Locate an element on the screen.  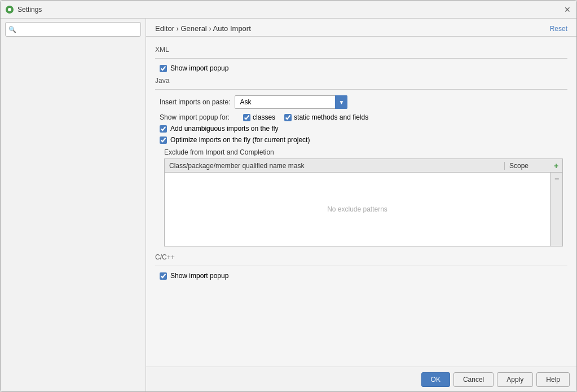
close-button: ✕ is located at coordinates (567, 10).